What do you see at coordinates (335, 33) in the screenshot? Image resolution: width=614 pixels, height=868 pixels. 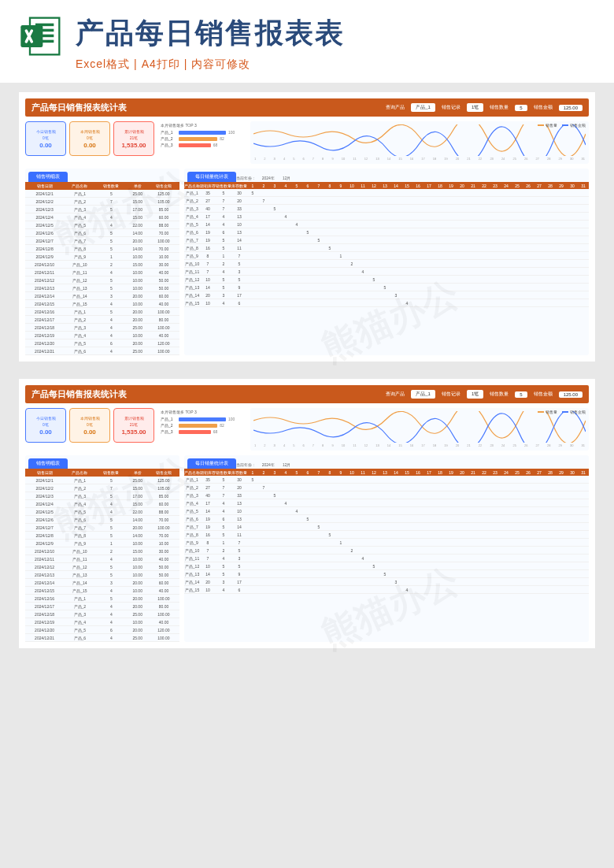 I see `page-title: 产品每日销售报表表` at bounding box center [335, 33].